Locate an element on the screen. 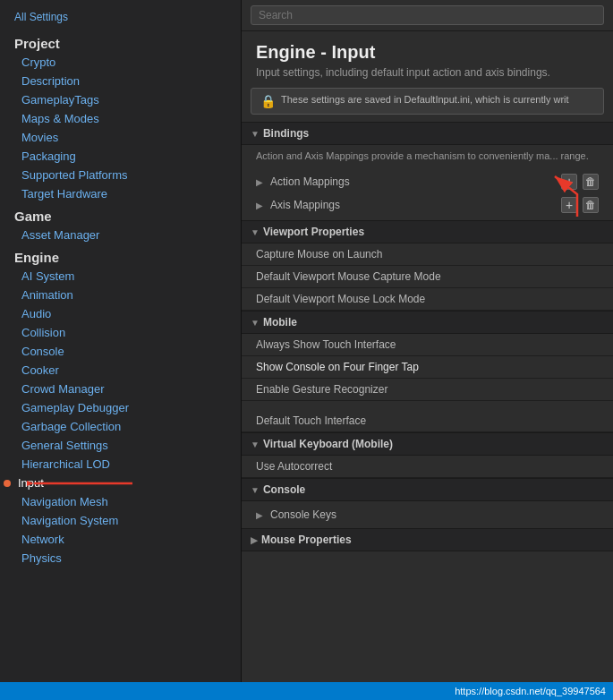 The width and height of the screenshot is (613, 700). action-mappings-label: Action Mappings is located at coordinates (413, 182).